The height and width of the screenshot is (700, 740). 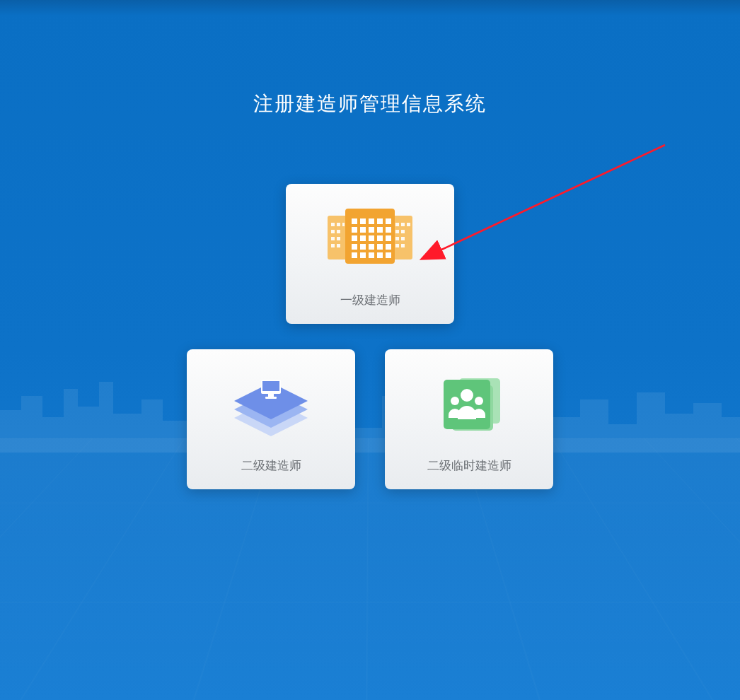 What do you see at coordinates (370, 238) in the screenshot?
I see `buildings-icon` at bounding box center [370, 238].